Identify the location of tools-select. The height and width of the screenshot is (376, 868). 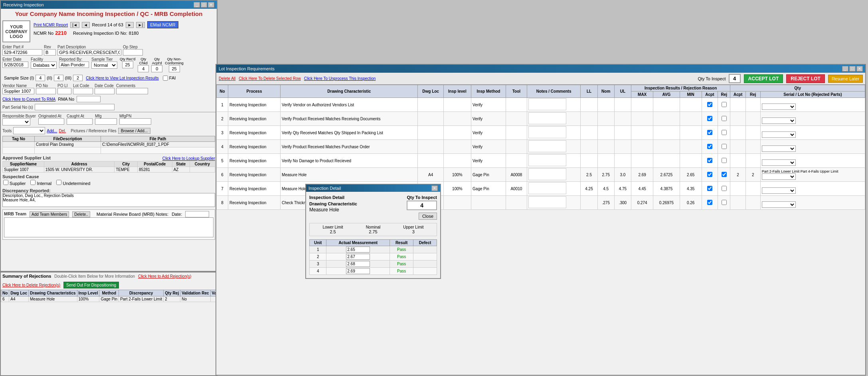
(29, 131).